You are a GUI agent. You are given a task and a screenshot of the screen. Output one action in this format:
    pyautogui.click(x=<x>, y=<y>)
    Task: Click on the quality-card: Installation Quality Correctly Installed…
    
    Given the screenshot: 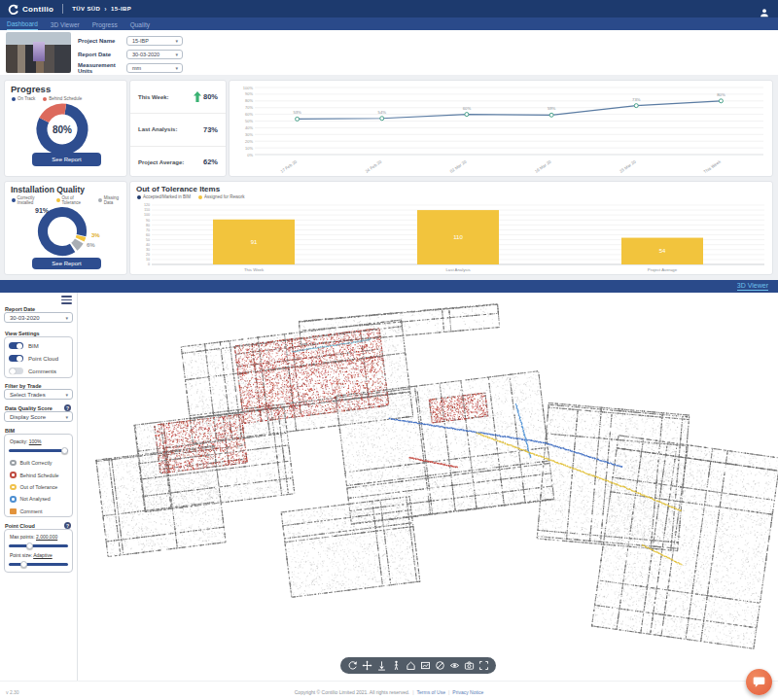 What is the action you would take?
    pyautogui.click(x=66, y=228)
    